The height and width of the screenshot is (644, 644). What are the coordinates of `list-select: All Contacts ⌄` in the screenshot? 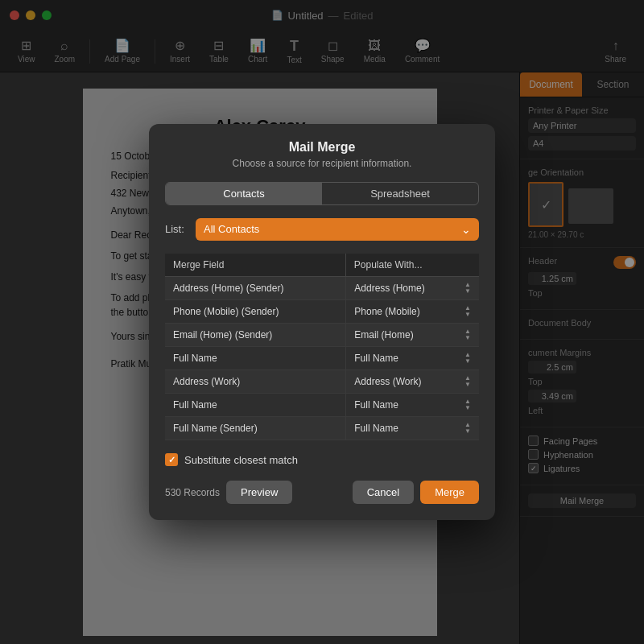 It's located at (337, 229).